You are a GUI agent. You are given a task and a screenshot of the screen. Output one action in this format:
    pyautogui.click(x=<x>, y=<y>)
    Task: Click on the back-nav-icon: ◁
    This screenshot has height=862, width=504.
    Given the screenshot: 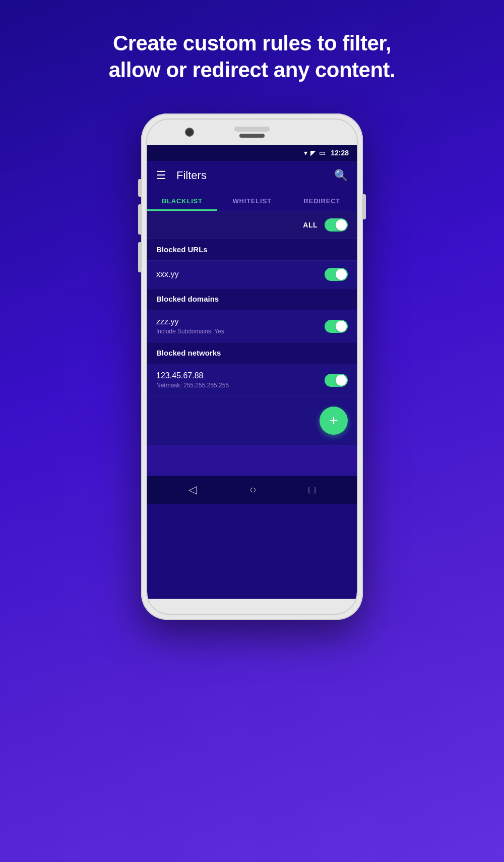 What is the action you would take?
    pyautogui.click(x=193, y=490)
    